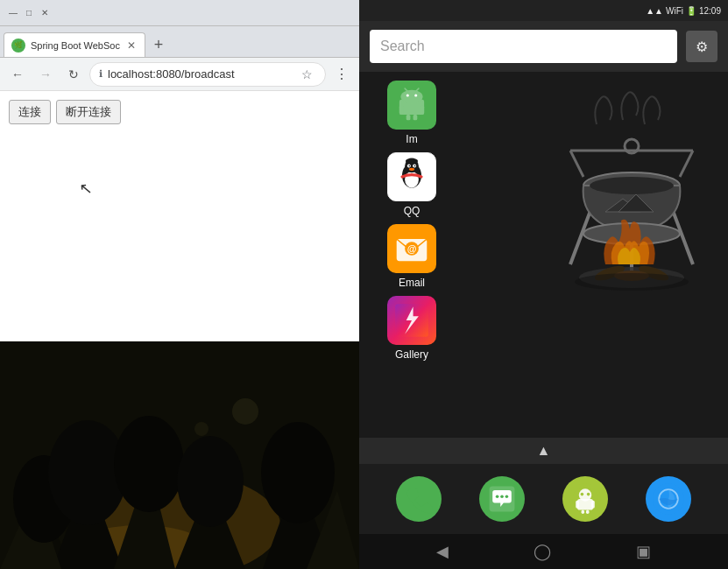  I want to click on dock-android-button, so click(585, 499).